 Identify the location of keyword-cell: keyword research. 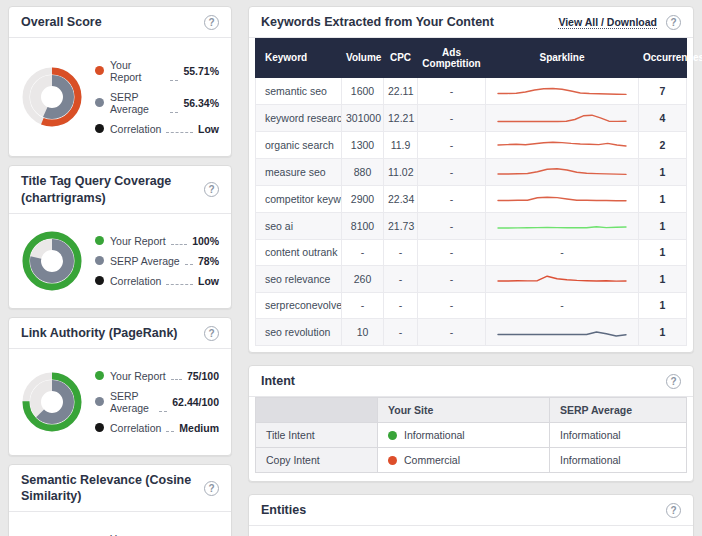
(299, 118).